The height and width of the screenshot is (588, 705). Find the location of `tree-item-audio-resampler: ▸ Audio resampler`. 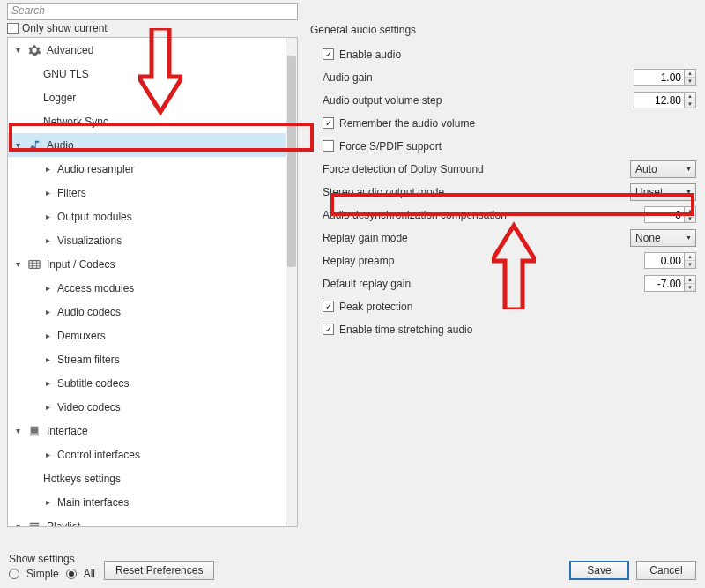

tree-item-audio-resampler: ▸ Audio resampler is located at coordinates (146, 169).